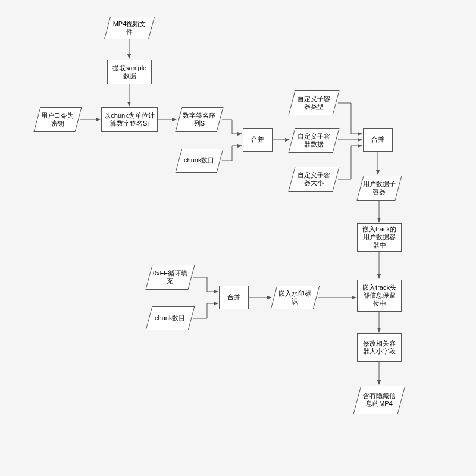 The width and height of the screenshot is (476, 476). I want to click on label: 以chunk为单位计算数字签名Si, so click(130, 120).